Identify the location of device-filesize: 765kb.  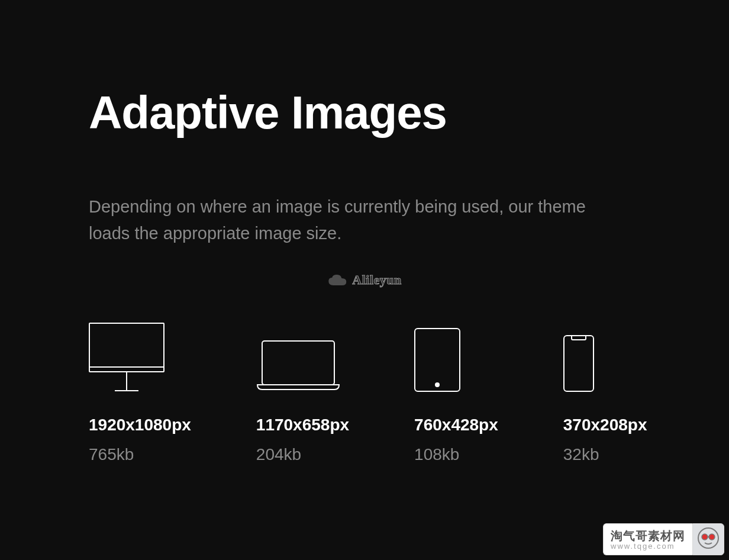
(140, 455).